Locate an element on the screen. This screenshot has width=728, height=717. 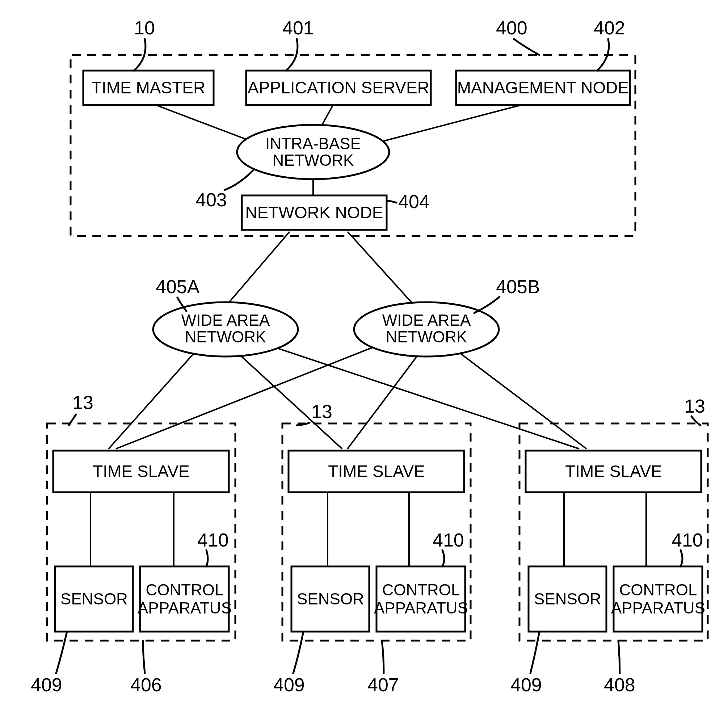
slave2-sensor-label: SENSOR is located at coordinates (331, 599).